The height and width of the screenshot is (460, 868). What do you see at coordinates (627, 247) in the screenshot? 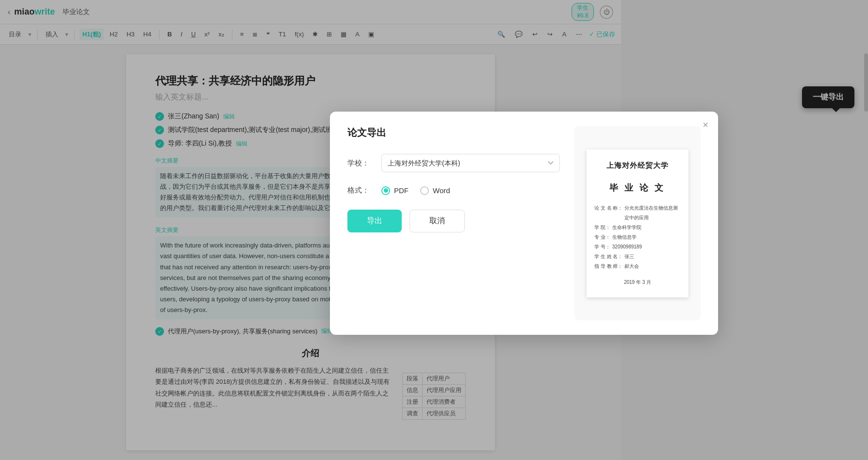
I see `preview-info-value: 32090989189` at bounding box center [627, 247].